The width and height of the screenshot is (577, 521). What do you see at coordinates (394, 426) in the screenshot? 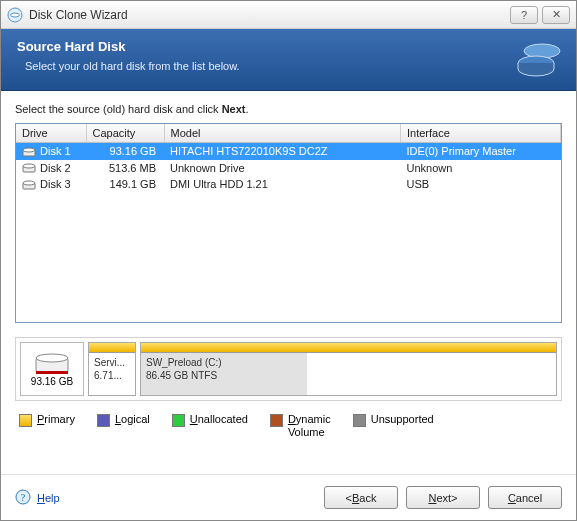
I see `legend-unsupported: Unsupported` at bounding box center [394, 426].